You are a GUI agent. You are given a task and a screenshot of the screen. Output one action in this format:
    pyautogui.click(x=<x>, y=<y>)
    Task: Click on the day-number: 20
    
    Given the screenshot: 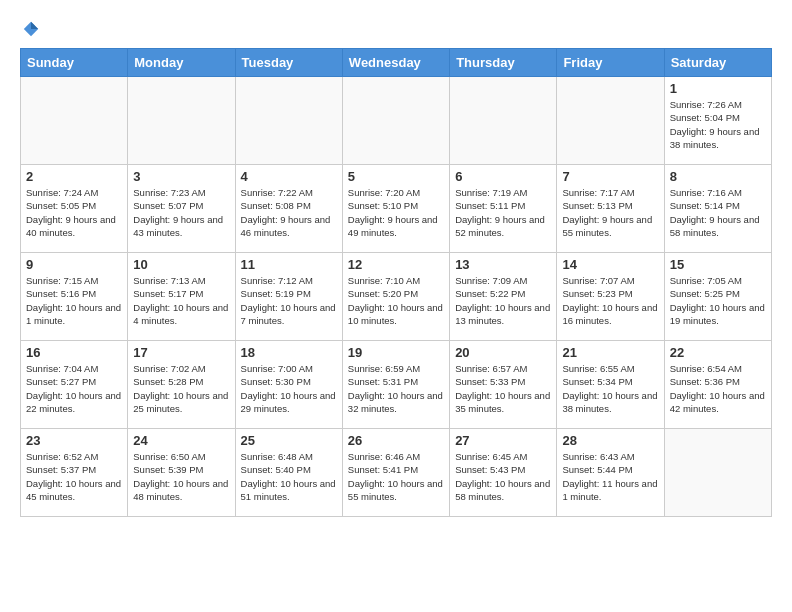 What is the action you would take?
    pyautogui.click(x=503, y=352)
    